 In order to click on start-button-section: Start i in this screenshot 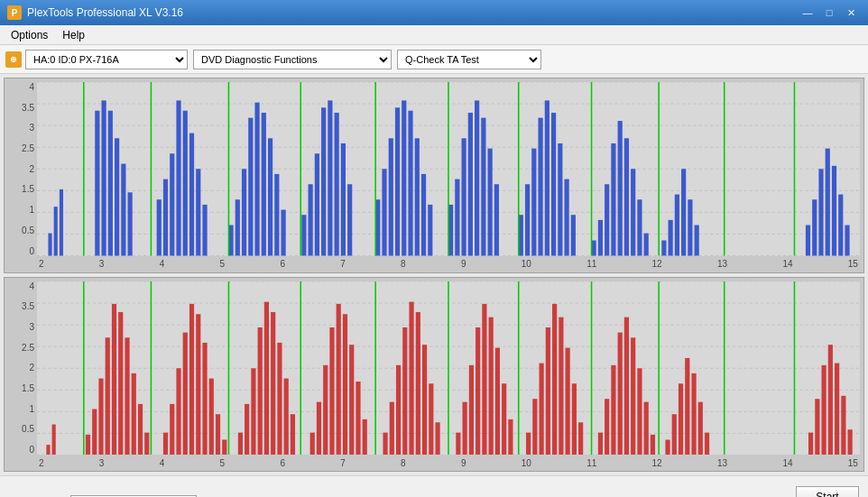, I will do `click(827, 492)`.